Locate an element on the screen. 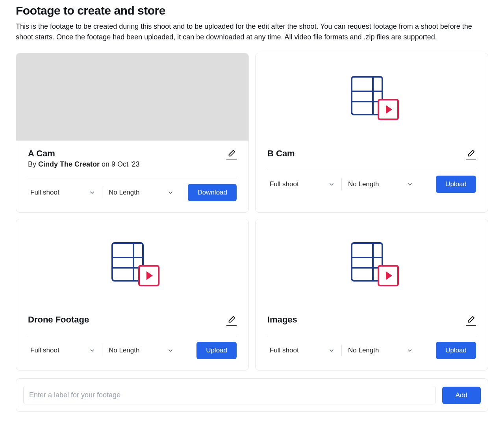 Image resolution: width=504 pixels, height=441 pixels. footage-label-input is located at coordinates (230, 395).